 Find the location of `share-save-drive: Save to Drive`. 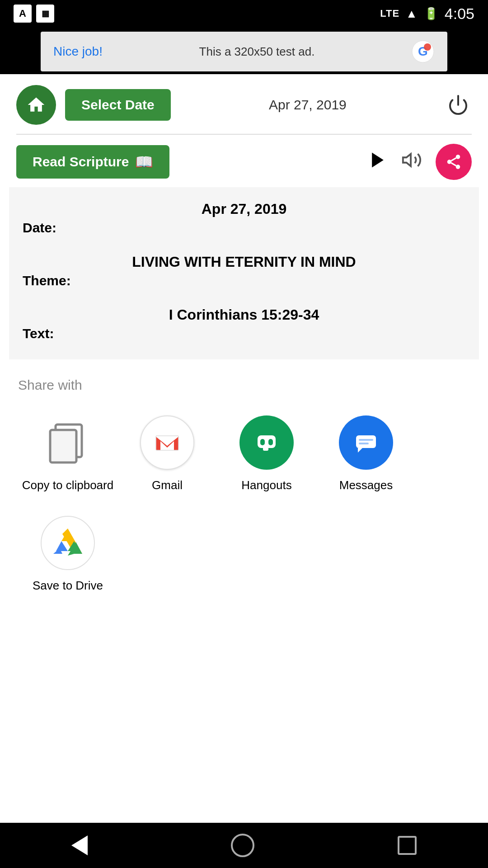

share-save-drive: Save to Drive is located at coordinates (68, 555).